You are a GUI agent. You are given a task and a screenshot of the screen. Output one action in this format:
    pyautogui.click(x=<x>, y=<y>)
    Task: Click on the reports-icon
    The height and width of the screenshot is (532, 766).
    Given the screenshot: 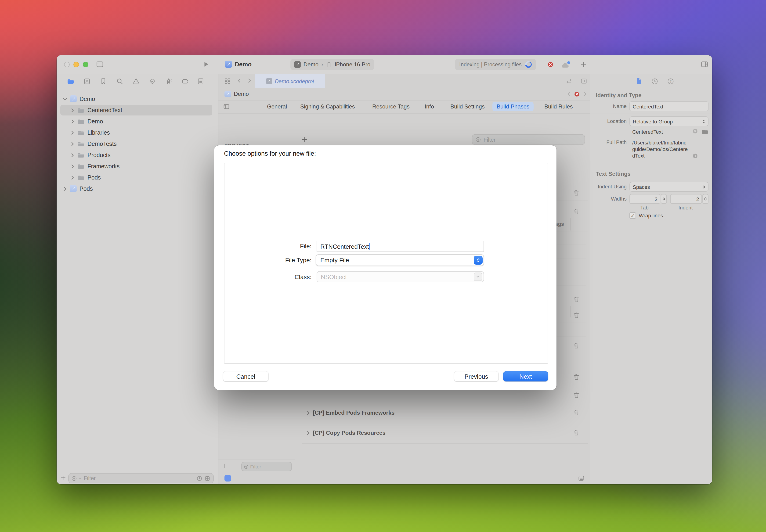 What is the action you would take?
    pyautogui.click(x=201, y=81)
    